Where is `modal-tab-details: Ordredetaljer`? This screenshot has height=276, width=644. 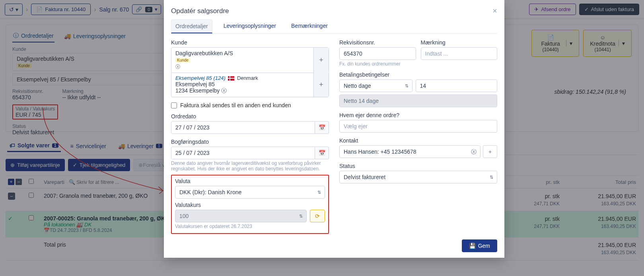
modal-tab-details: Ordredetaljer is located at coordinates (192, 26).